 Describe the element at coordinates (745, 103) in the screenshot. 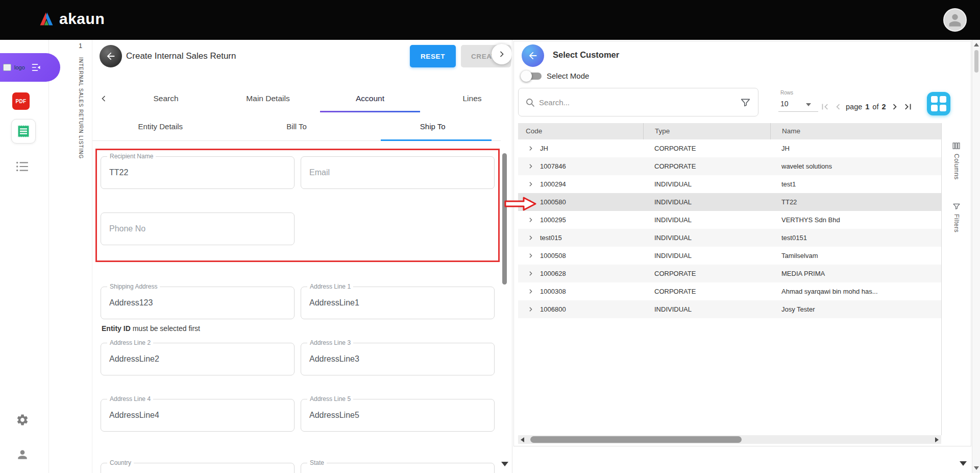

I see `filter-icon` at that location.